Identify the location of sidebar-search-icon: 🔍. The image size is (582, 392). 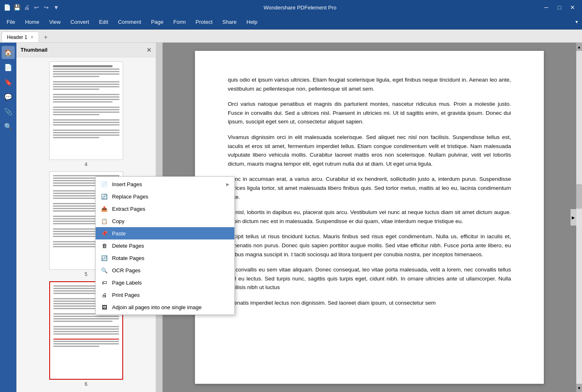
(8, 126).